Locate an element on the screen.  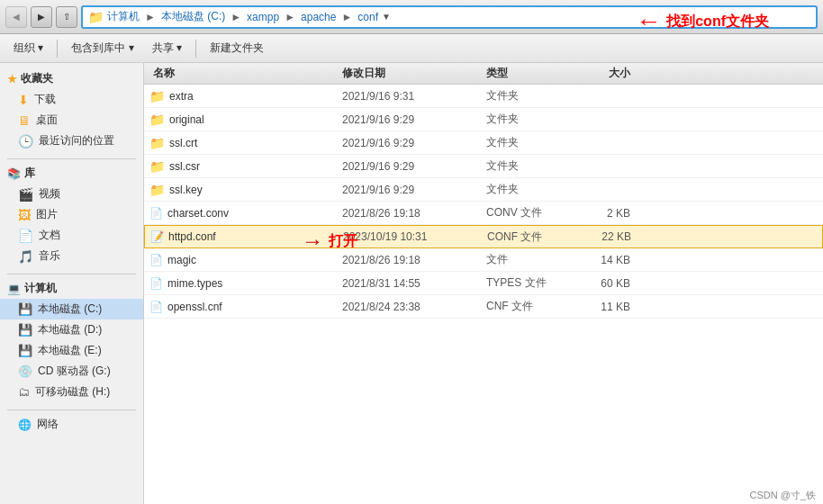
libraries-label: 库 is located at coordinates (30, 173).